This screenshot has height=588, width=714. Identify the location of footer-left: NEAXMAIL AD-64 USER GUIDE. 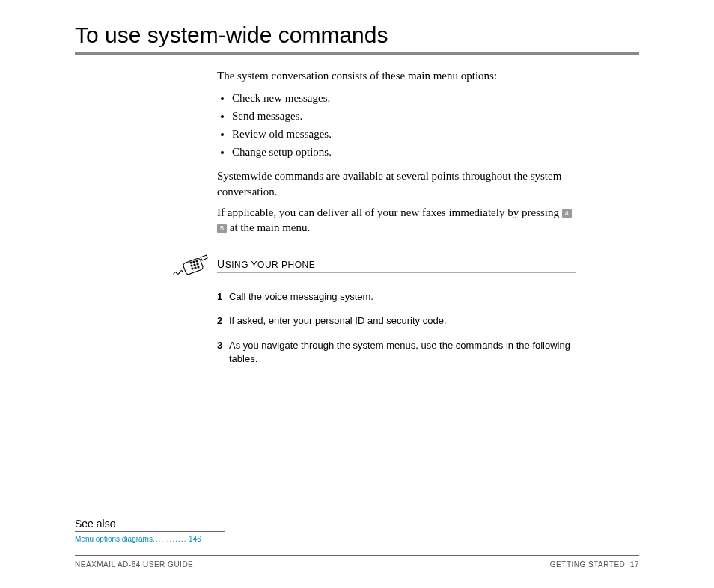
(134, 564).